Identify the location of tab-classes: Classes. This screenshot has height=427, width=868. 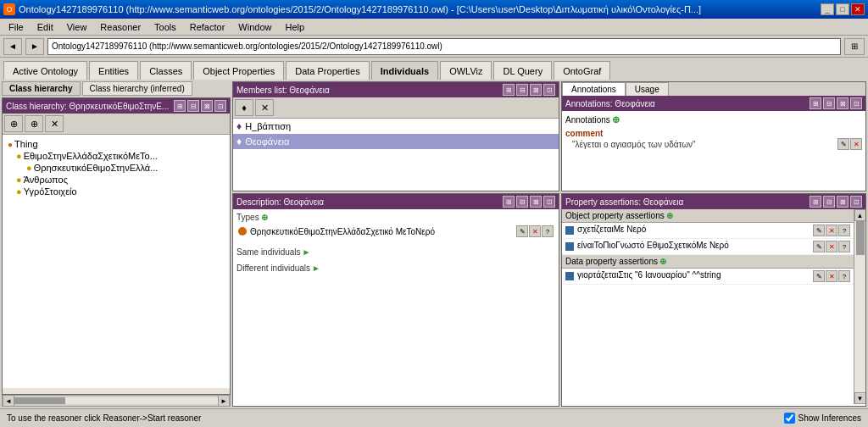
(166, 70).